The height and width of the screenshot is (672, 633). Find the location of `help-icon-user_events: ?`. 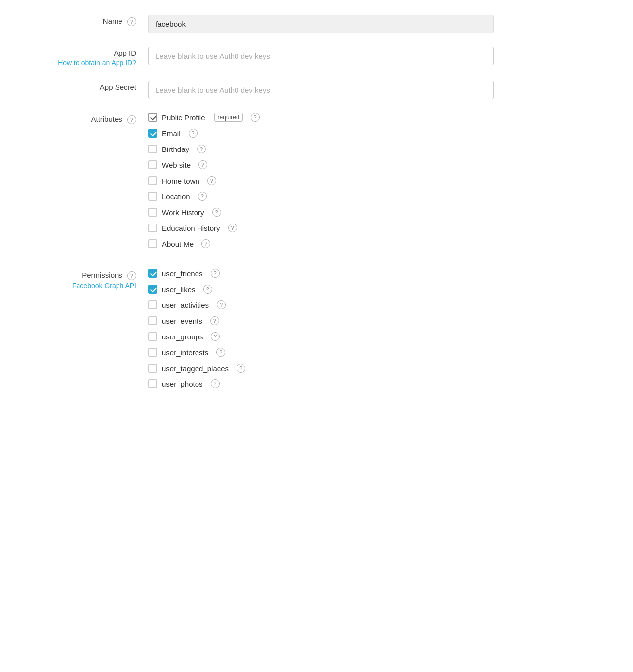

help-icon-user_events: ? is located at coordinates (215, 321).